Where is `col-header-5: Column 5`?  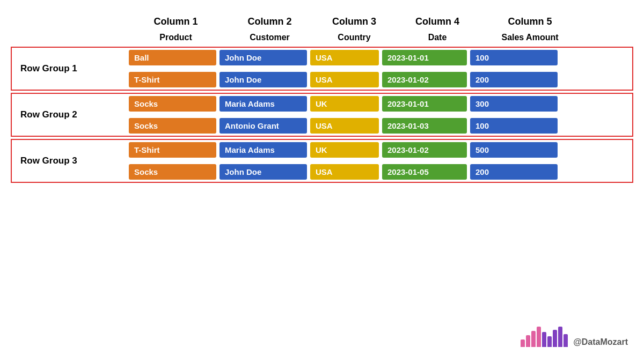
col-header-5: Column 5 is located at coordinates (530, 21).